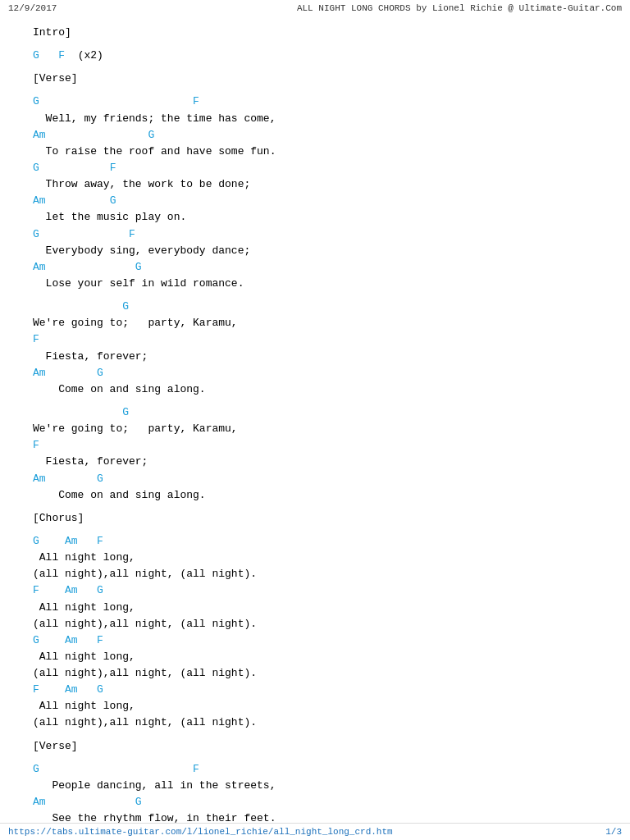 Image resolution: width=630 pixels, height=840 pixels. What do you see at coordinates (315, 690) in the screenshot?
I see `chorus-line7-chords: F Am G` at bounding box center [315, 690].